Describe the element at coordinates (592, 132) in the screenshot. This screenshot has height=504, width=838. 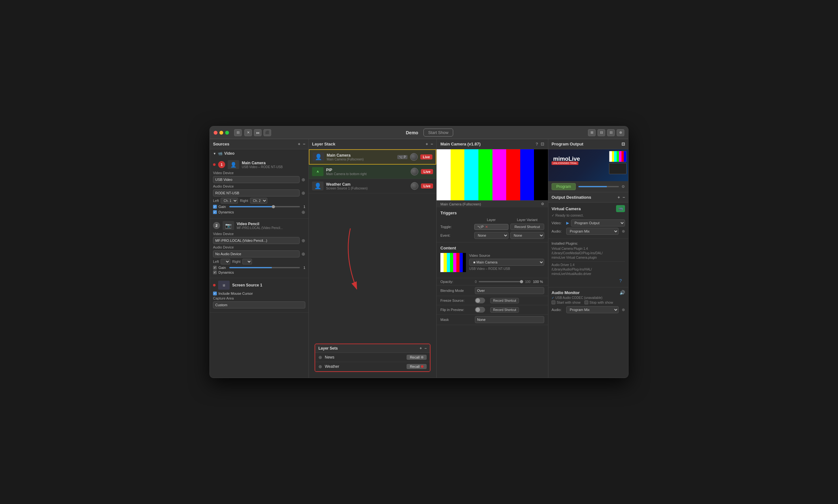
I see `layout-1-icon: ⊞` at that location.